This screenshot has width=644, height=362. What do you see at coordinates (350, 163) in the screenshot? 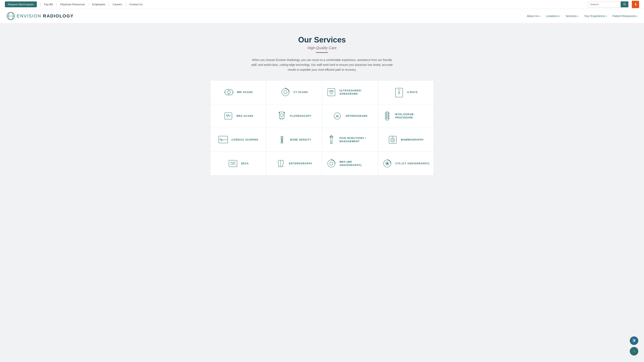
I see `service-item-mra-mr-angiography: MRA (MR ANGIOGRAPHY)` at bounding box center [350, 163].